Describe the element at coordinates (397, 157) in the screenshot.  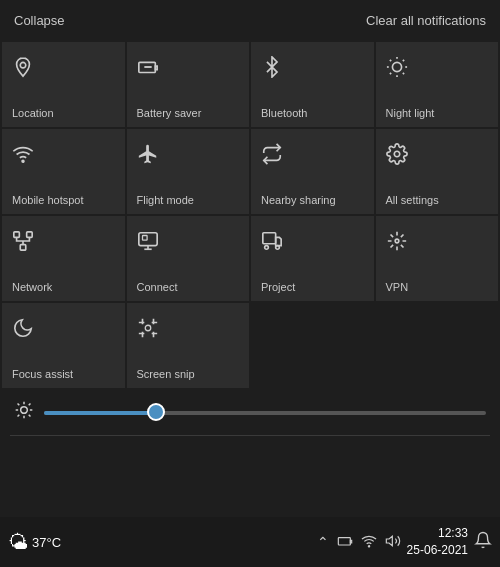
I see `all-settings-icon` at that location.